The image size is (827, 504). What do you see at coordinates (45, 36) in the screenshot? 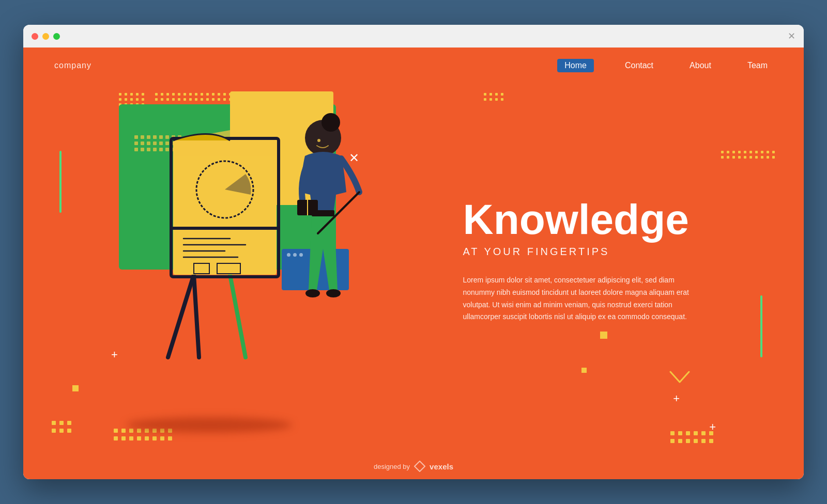
I see `browser-dots` at bounding box center [45, 36].